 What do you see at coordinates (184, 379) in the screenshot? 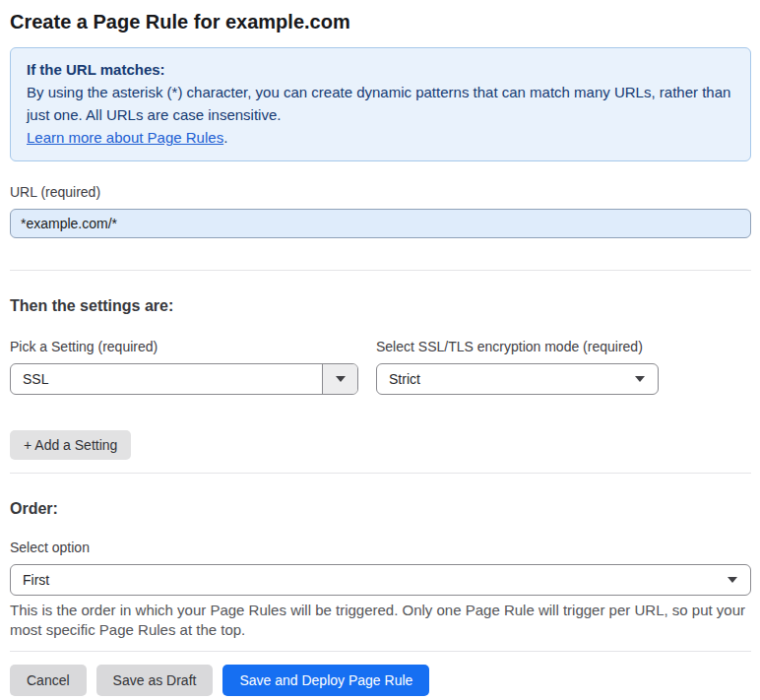
I see `pick-setting-select: SSL` at bounding box center [184, 379].